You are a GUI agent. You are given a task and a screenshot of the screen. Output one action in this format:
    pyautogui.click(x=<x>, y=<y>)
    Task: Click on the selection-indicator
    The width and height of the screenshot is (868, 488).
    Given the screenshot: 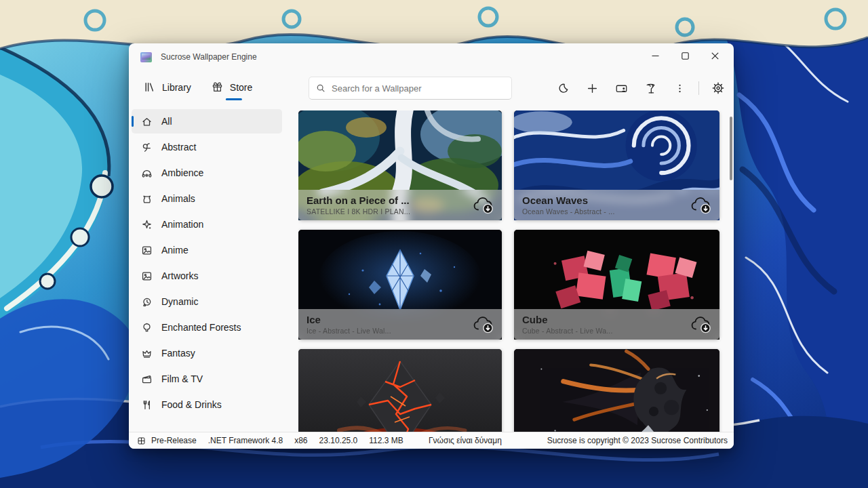 What is the action you would take?
    pyautogui.click(x=133, y=121)
    